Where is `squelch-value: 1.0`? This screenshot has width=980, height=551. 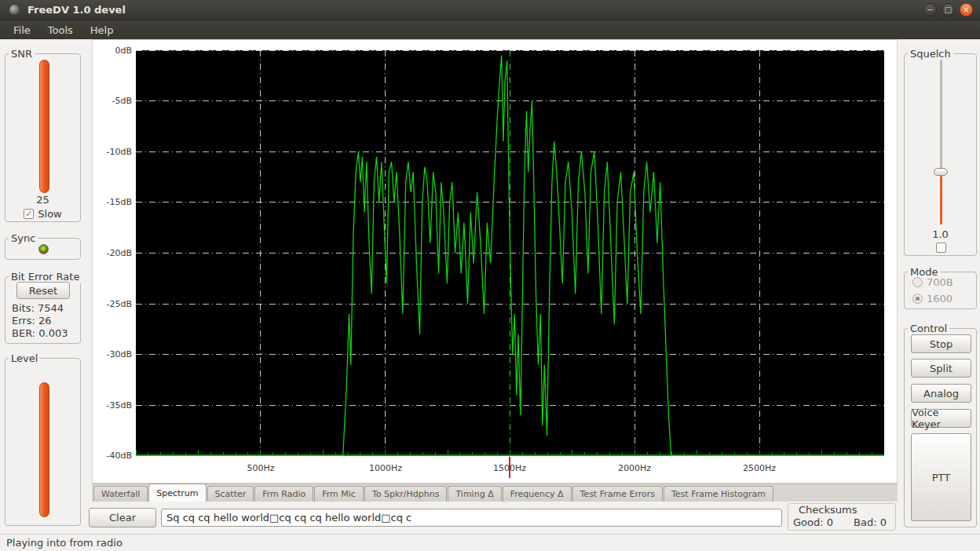 squelch-value: 1.0 is located at coordinates (941, 234).